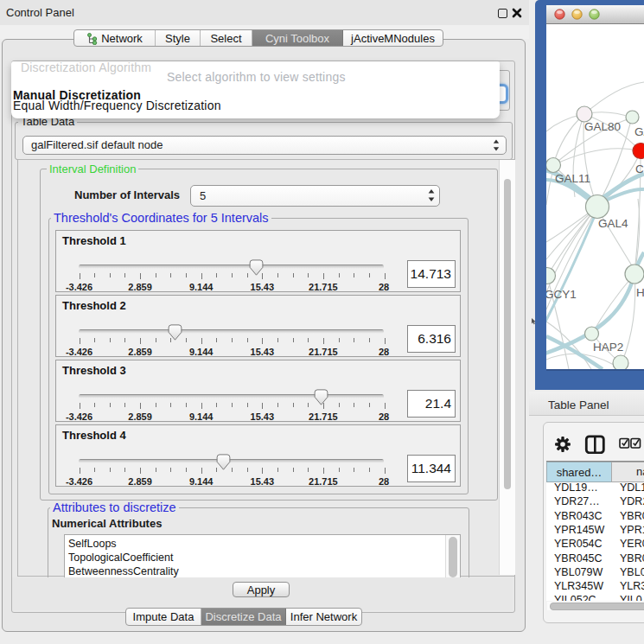  I want to click on svg-text: HAP2, so click(609, 348).